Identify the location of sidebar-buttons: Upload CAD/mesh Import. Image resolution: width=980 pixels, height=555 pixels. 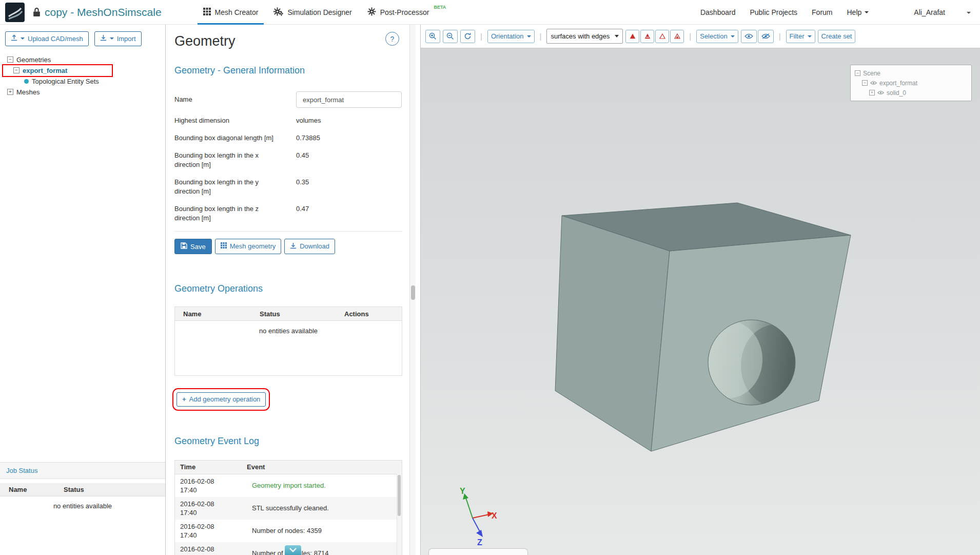
(83, 38).